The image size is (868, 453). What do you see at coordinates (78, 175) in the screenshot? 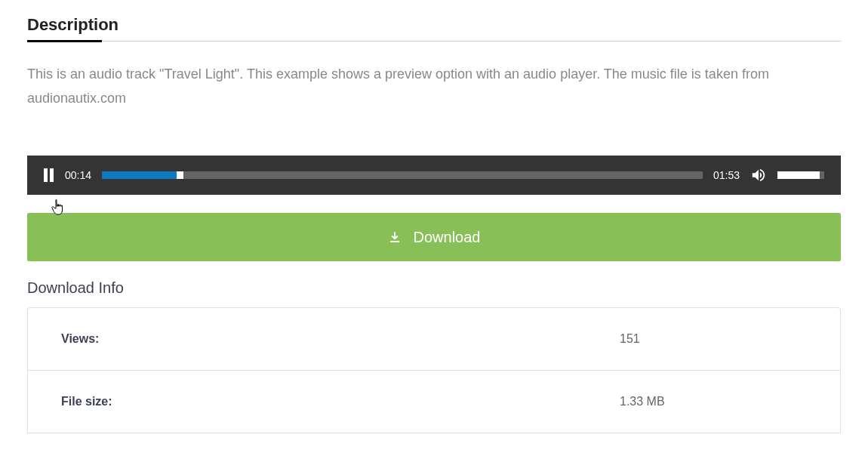
I see `current-time: 00:14` at bounding box center [78, 175].